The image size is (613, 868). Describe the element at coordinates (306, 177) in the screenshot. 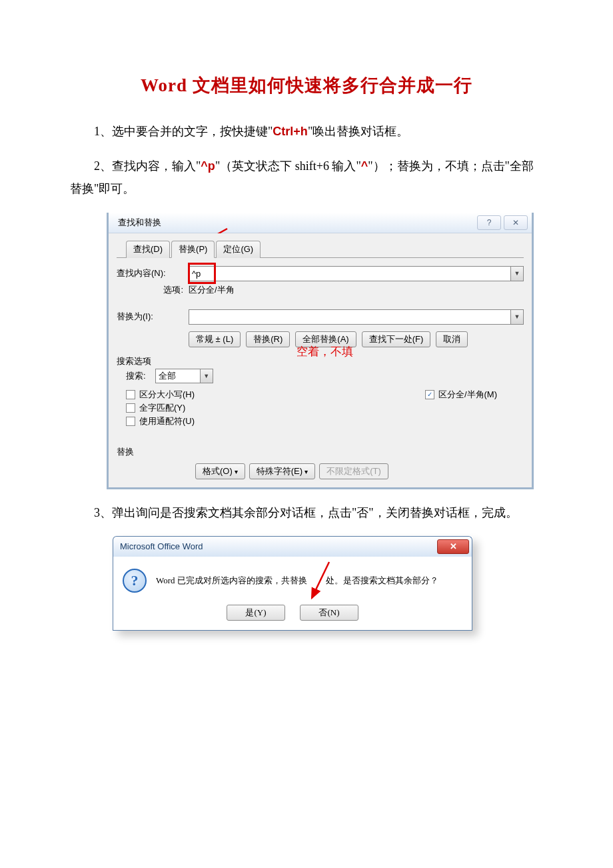

I see `paragraph-2: 2、查找内容，输入"^p"（英文状态下 shift+6 输入"^"）；替换为，不…` at that location.